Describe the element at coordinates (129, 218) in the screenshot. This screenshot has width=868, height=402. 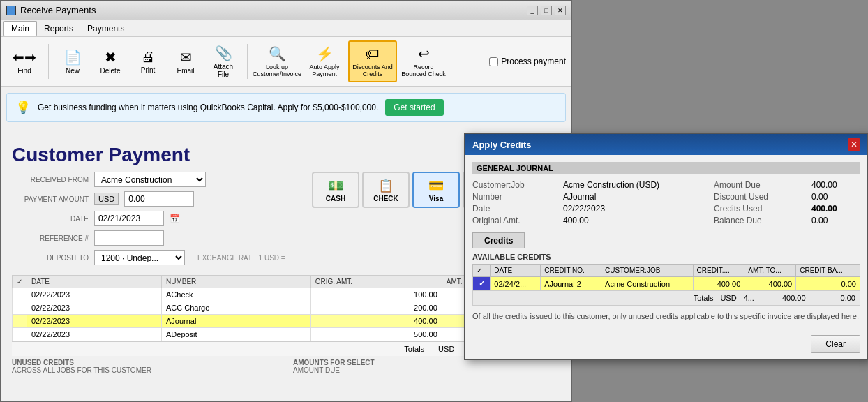
I see `date-input` at that location.